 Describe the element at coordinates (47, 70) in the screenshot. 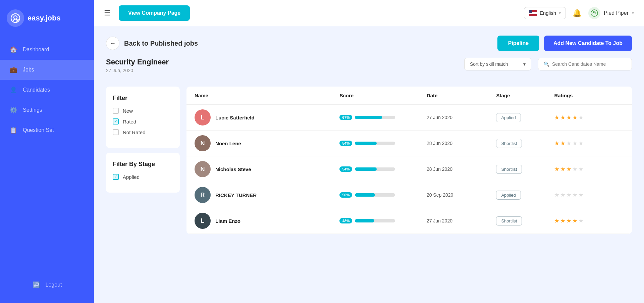

I see `sidebar-item-jobs: 💼 Jobs` at that location.